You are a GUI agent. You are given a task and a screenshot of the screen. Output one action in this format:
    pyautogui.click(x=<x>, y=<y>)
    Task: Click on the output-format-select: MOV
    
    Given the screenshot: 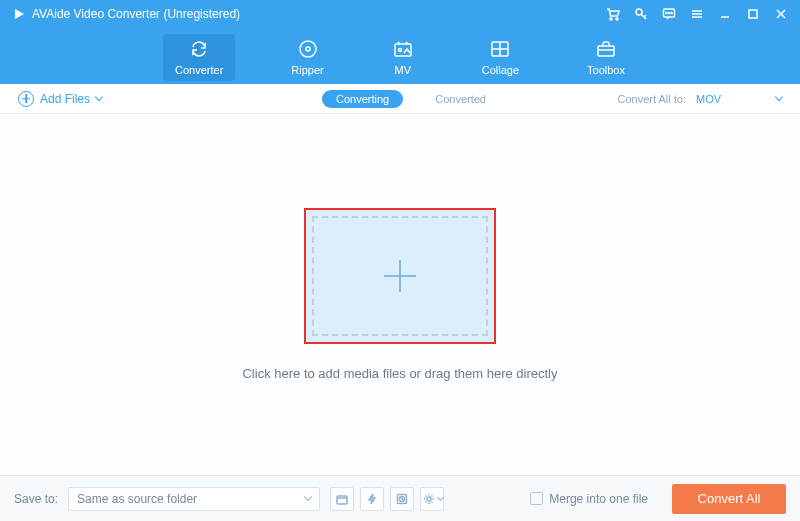 What is the action you would take?
    pyautogui.click(x=739, y=99)
    